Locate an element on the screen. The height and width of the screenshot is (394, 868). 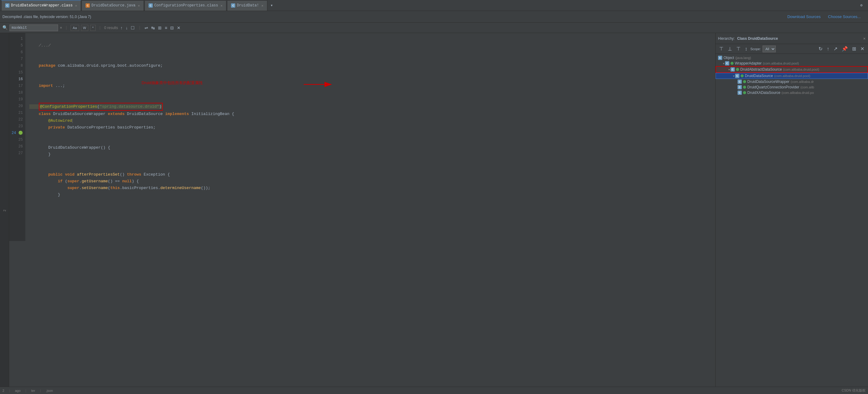
tab-label-4: DruidData! is located at coordinates (248, 5).